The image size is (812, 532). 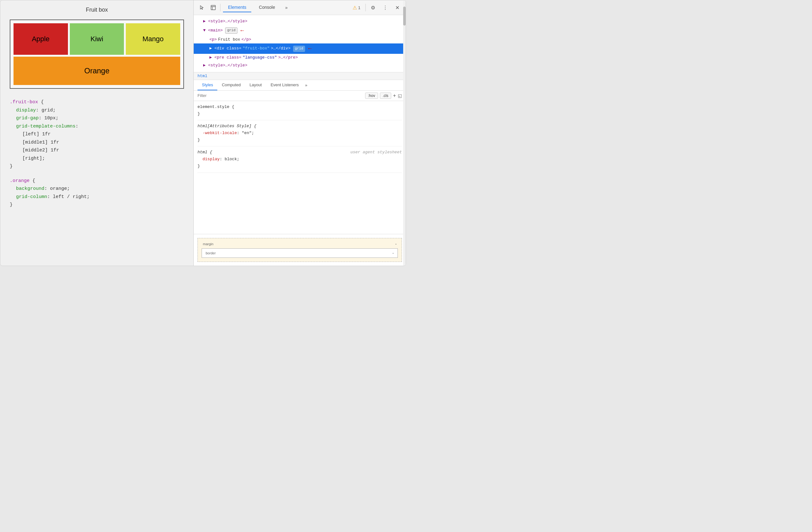 I want to click on inspect-icon, so click(x=213, y=8).